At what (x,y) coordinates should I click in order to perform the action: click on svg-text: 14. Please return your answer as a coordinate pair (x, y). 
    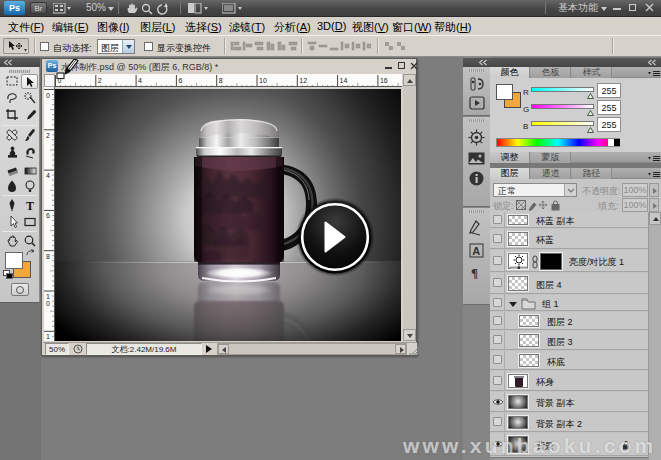
    Looking at the image, I should click on (344, 80).